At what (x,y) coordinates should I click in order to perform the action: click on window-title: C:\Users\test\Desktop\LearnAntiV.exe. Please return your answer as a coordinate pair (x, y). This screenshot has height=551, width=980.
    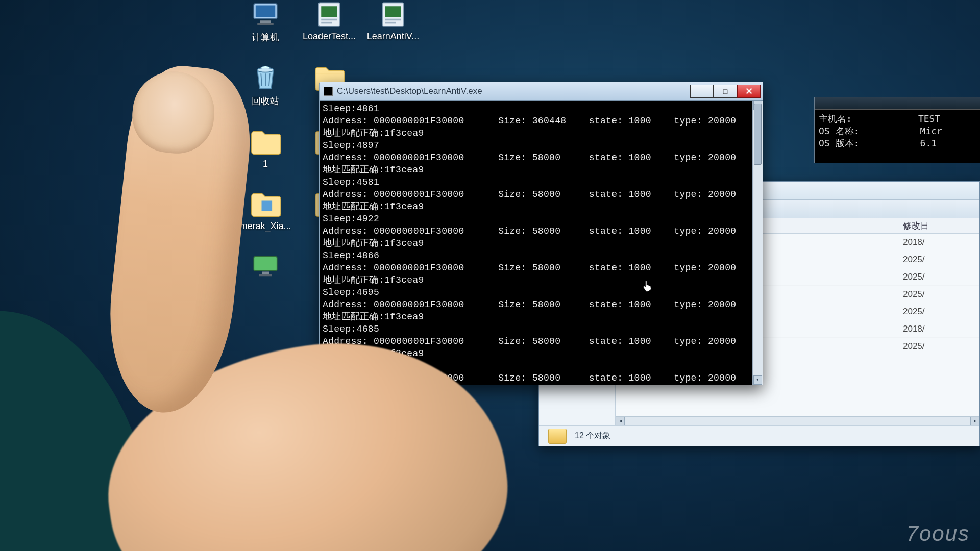
    Looking at the image, I should click on (511, 91).